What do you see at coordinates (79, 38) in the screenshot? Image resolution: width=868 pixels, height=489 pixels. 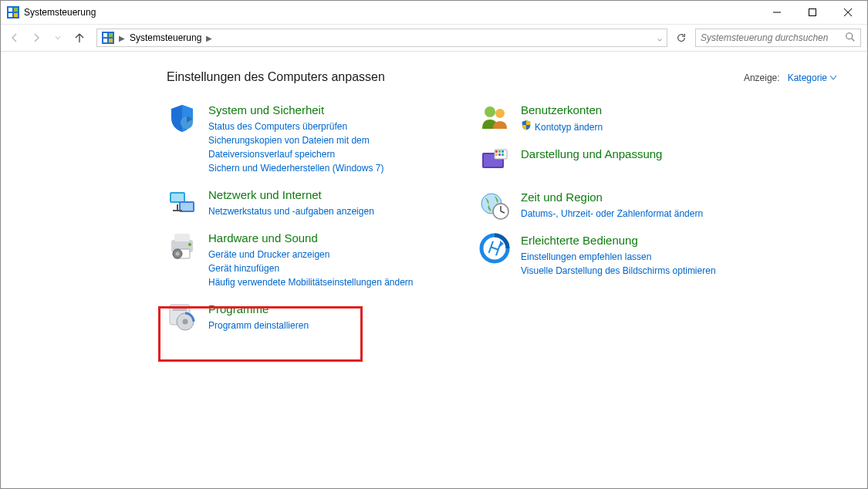 I see `up-button` at bounding box center [79, 38].